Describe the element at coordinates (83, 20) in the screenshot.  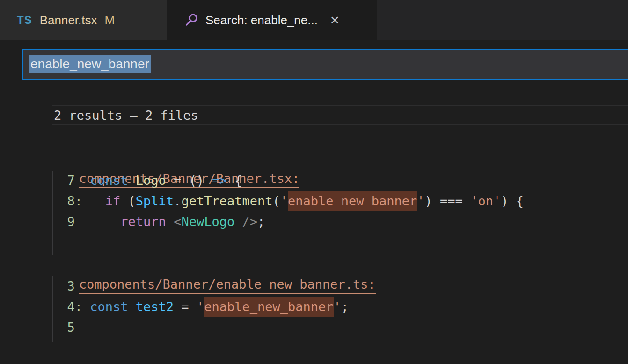
I see `tab-banner-tsx: TS Banner.tsx M` at that location.